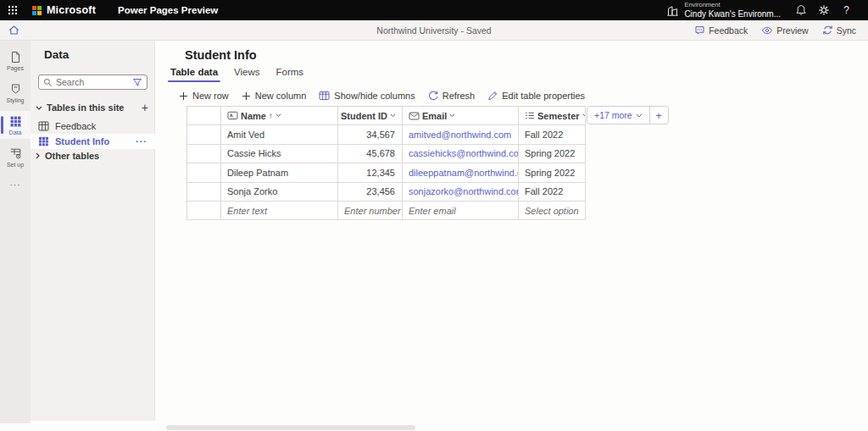 This screenshot has height=431, width=868. Describe the element at coordinates (194, 75) in the screenshot. I see `tab-table-data: Table data` at that location.